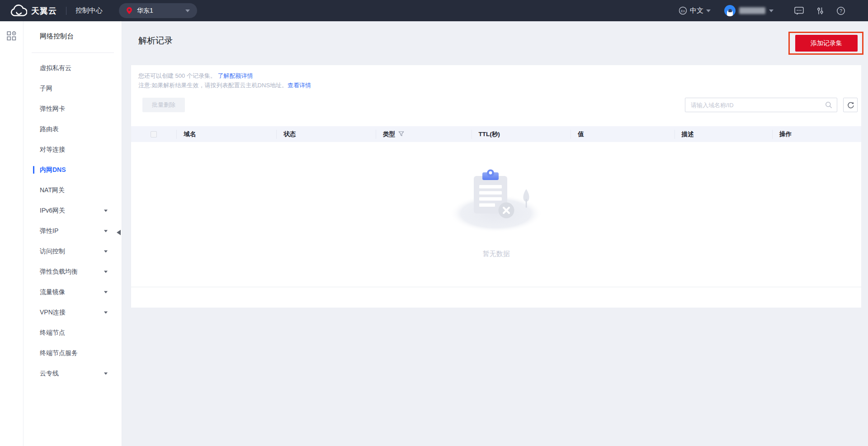  I want to click on search-icon, so click(829, 105).